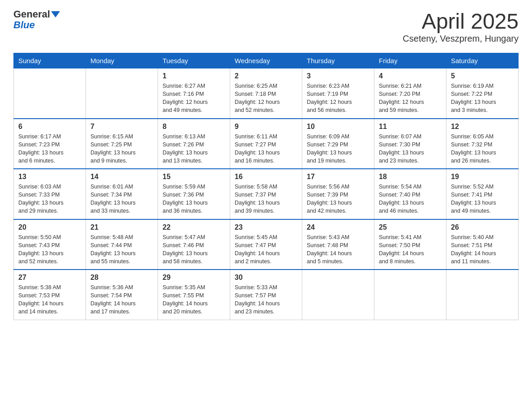 The width and height of the screenshot is (532, 411). Describe the element at coordinates (410, 244) in the screenshot. I see `calendar-day-cell: 25Sunrise: 5:41 AMSunset: 7:50 PMDayligh…` at that location.